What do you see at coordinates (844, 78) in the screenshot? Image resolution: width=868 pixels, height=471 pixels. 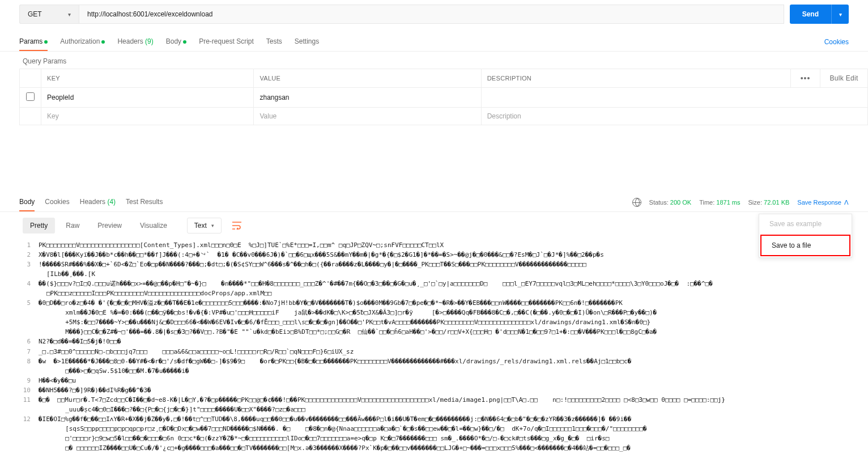 I see `bulk-edit-button: Bulk Edit` at bounding box center [844, 78].